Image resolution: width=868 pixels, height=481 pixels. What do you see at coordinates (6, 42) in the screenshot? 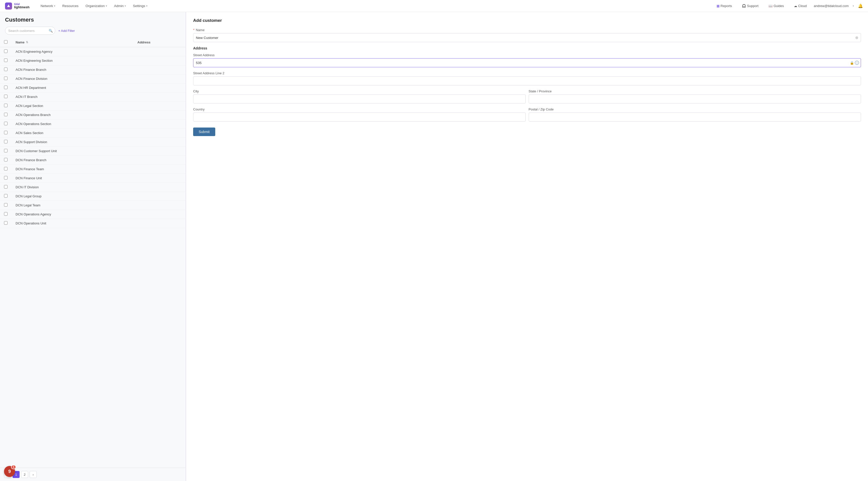
I see `select-all-col` at bounding box center [6, 42].